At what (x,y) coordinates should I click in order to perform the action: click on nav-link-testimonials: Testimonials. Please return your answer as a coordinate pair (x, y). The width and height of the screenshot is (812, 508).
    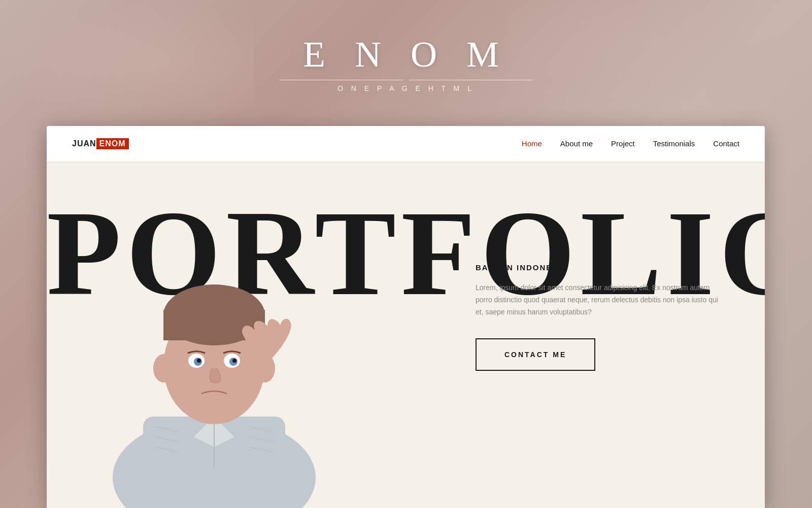
    Looking at the image, I should click on (674, 143).